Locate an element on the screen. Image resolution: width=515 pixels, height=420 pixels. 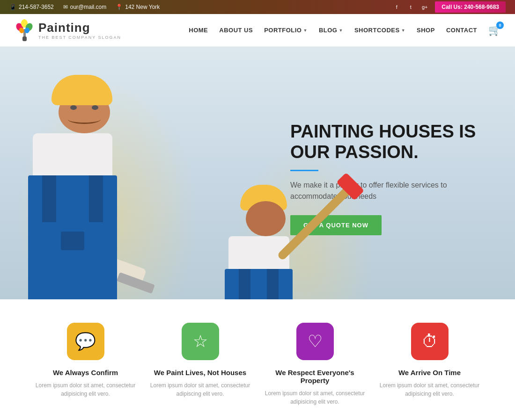
phone-icon: 📱 is located at coordinates (13, 7).